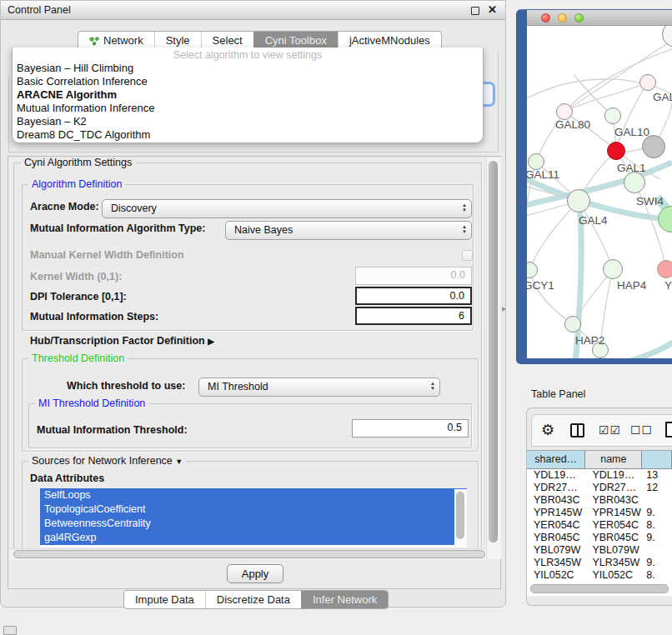 The image size is (672, 635). I want to click on mi-type-select: Naive Bayes ▲▼, so click(349, 230).